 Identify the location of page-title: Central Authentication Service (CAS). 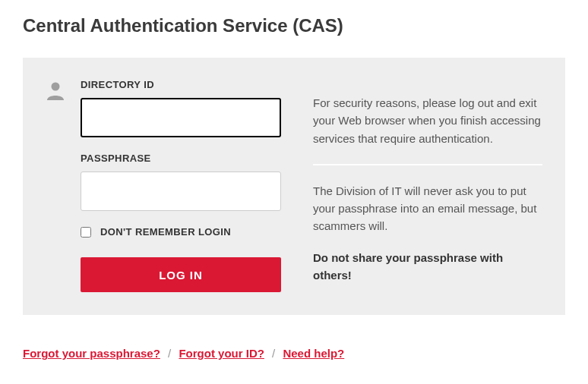
(294, 26).